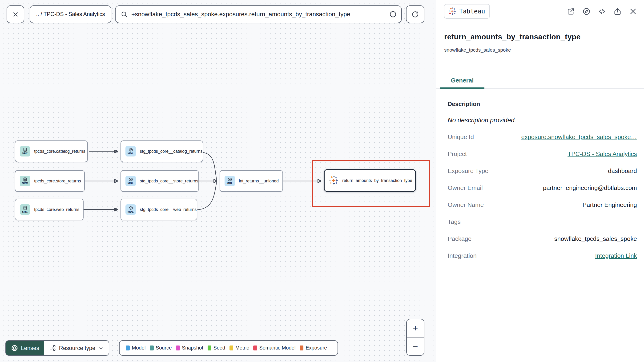 This screenshot has height=362, width=644. I want to click on source-color-chip, so click(152, 348).